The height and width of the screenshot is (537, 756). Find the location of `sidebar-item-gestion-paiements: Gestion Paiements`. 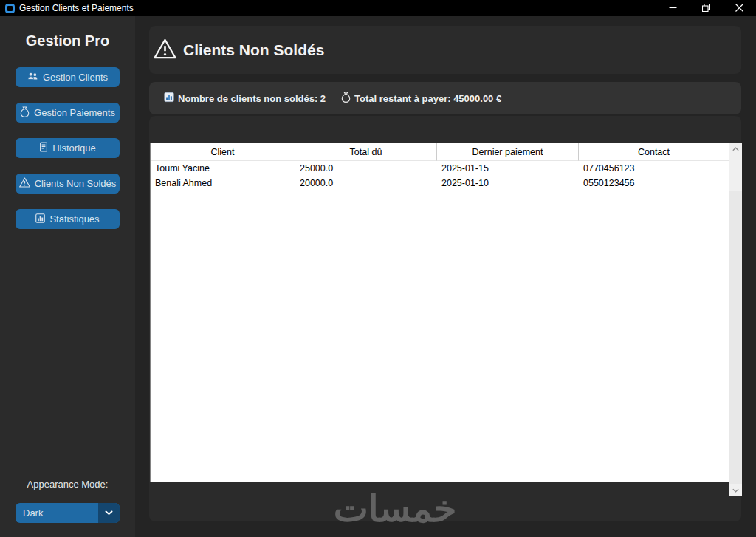

sidebar-item-gestion-paiements: Gestion Paiements is located at coordinates (68, 112).